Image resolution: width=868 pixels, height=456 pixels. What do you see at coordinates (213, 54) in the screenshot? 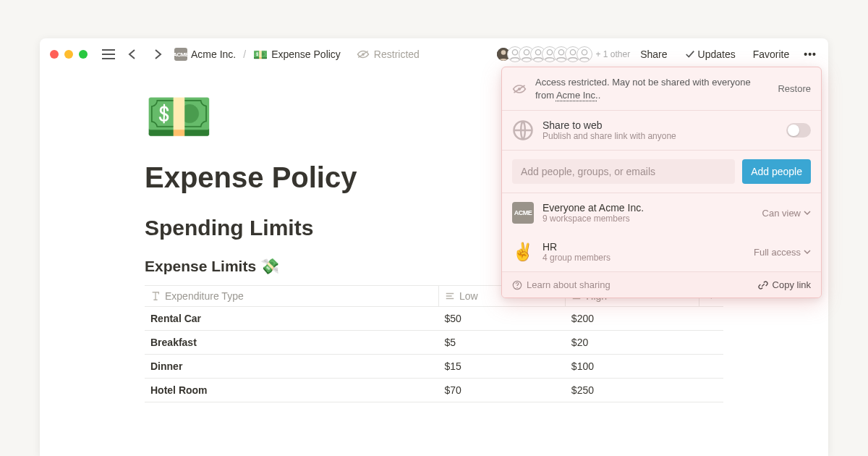
I see `workspace-name: Acme Inc.` at bounding box center [213, 54].